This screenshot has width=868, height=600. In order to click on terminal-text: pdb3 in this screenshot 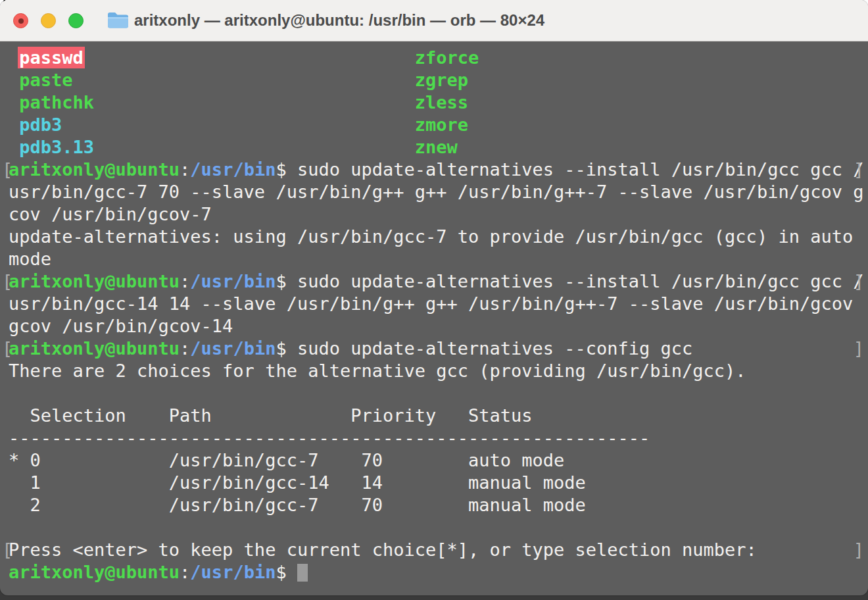, I will do `click(41, 125)`.